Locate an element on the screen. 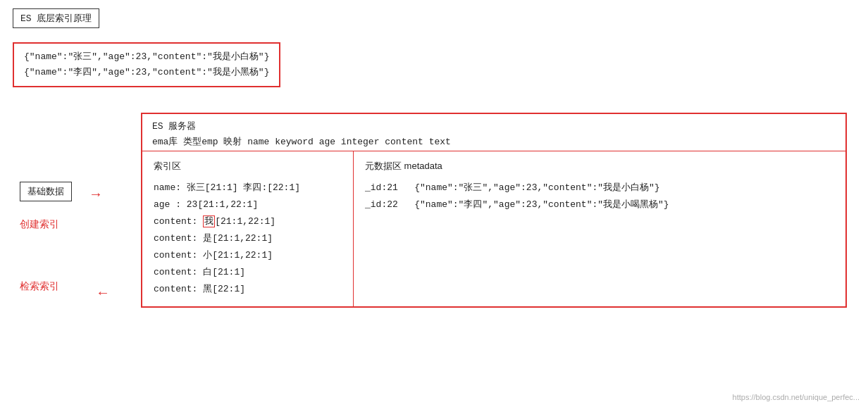  index-entry-content-wo: content: 我[21:1,22:1] is located at coordinates (248, 222).